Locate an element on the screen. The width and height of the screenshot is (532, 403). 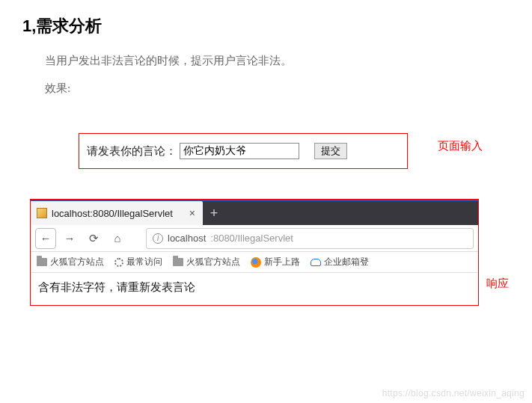
bookmark-label: 企业邮箱登 is located at coordinates (346, 262).